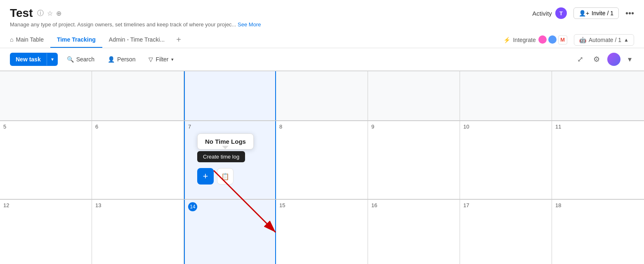  I want to click on share-icon: ⊕, so click(59, 13).